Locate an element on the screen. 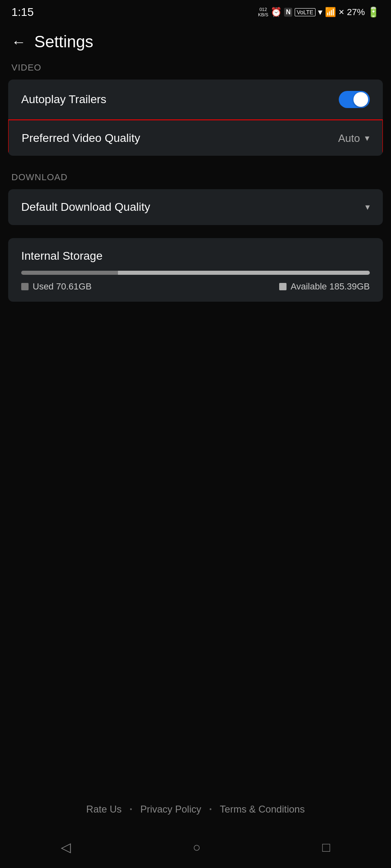 This screenshot has height=868, width=391. privacy-policy-link: Privacy Policy is located at coordinates (171, 809).